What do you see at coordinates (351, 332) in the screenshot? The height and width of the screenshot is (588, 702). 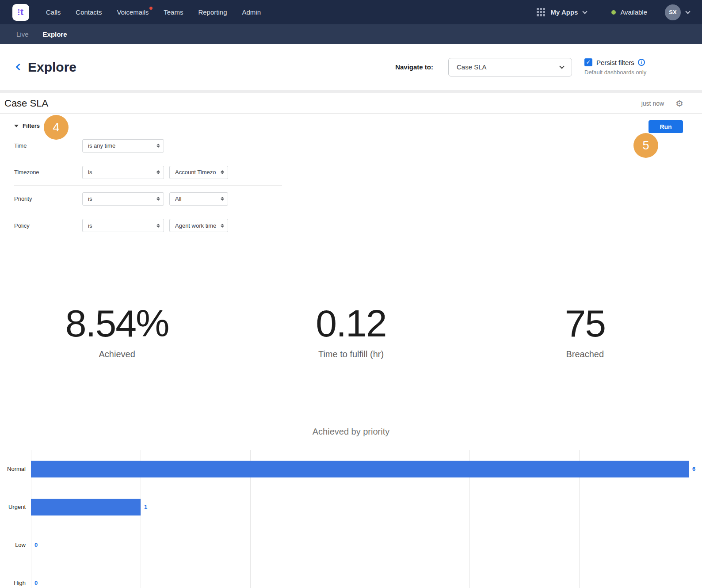 I see `kpi-metrics-row: 8.54% Achieved 0.12 Time to fulfill (hr)…` at bounding box center [351, 332].